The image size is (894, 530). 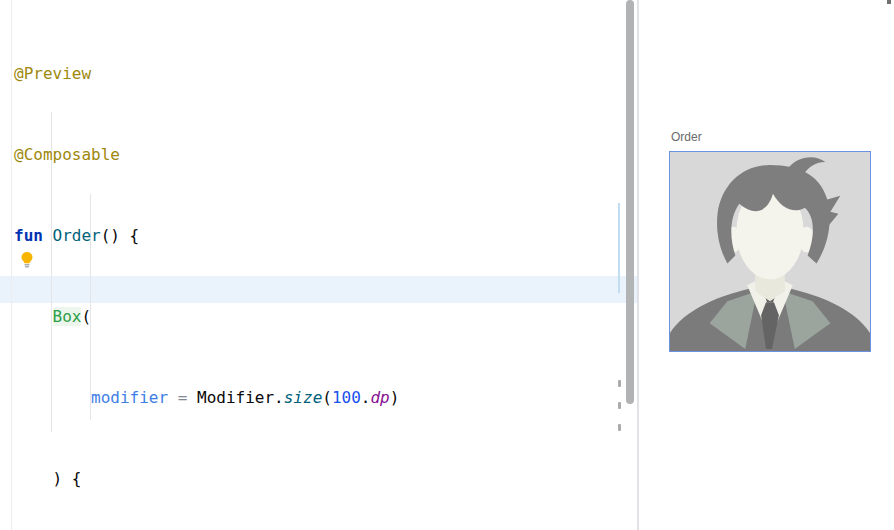 I want to click on code-token: ., so click(x=366, y=398).